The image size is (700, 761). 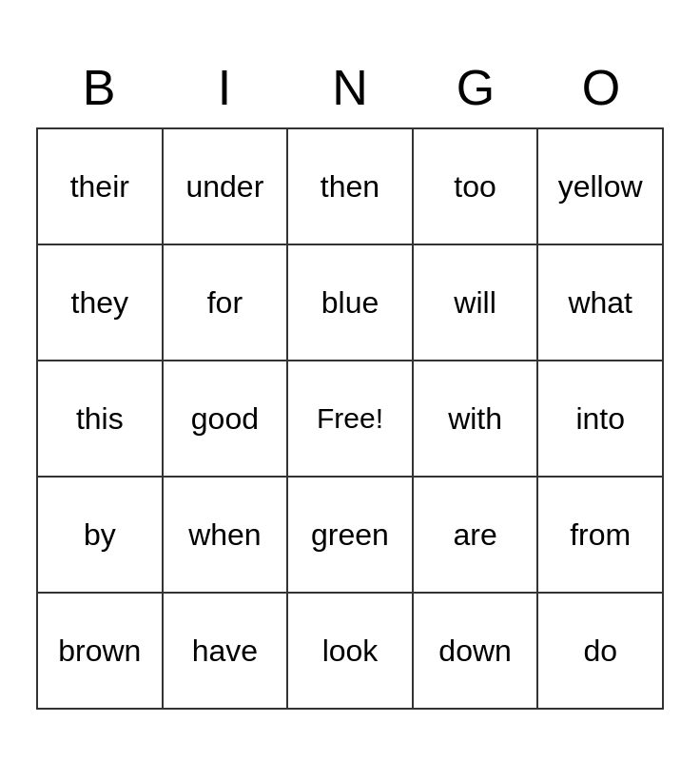 What do you see at coordinates (350, 536) in the screenshot?
I see `table-row: by when green are from` at bounding box center [350, 536].